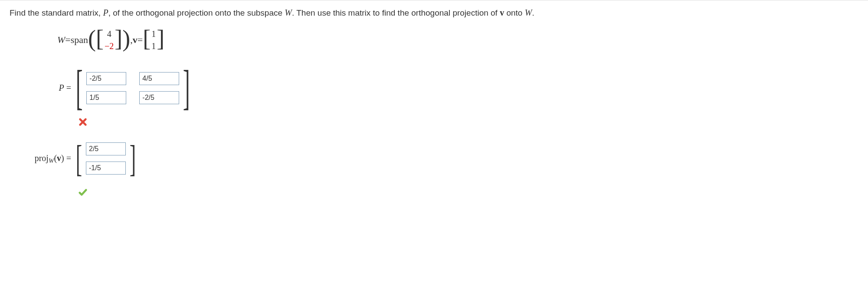 The width and height of the screenshot is (868, 287). What do you see at coordinates (434, 158) in the screenshot?
I see `proj-answer-block: projW(v) = [ ]` at bounding box center [434, 158].